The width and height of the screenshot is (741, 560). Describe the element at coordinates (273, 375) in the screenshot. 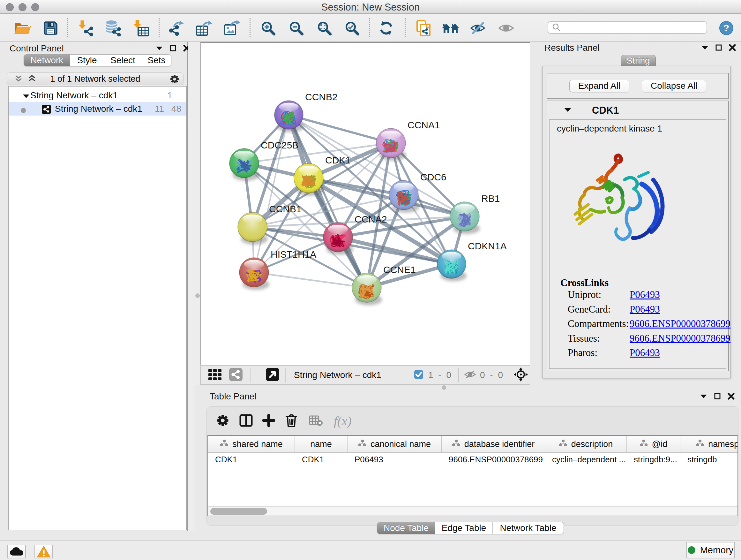

I see `open-in-new-window-icon` at that location.